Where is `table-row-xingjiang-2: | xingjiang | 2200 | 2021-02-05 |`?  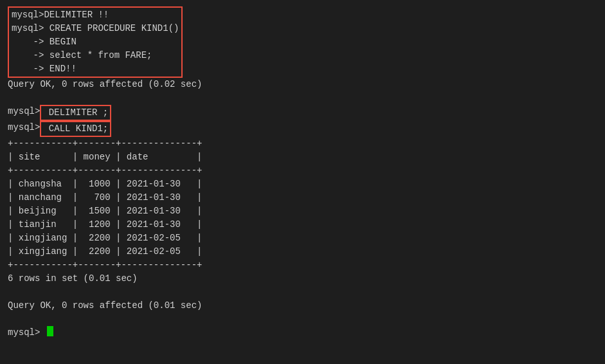
table-row-xingjiang-2: | xingjiang | 2200 | 2021-02-05 | is located at coordinates (302, 252).